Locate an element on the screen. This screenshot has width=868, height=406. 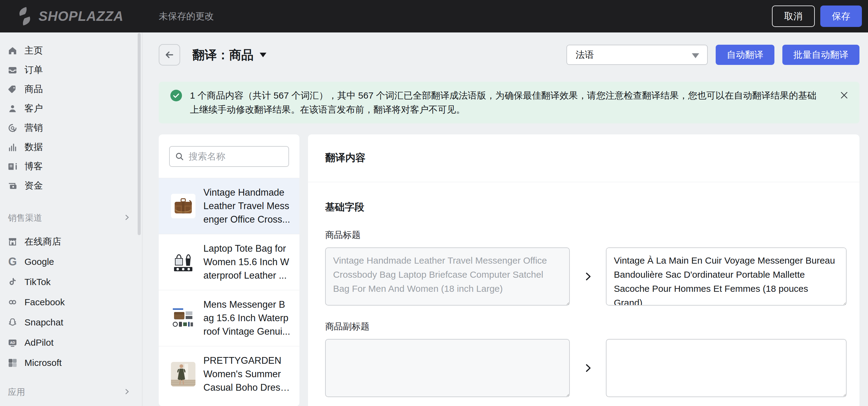
sidebar-item-customers: 客户 is located at coordinates (71, 109).